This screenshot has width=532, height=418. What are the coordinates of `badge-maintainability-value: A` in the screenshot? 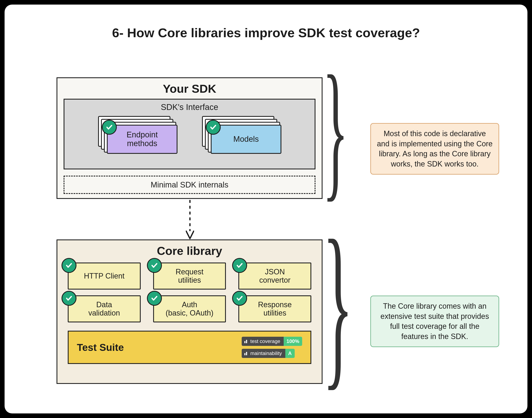 It's located at (290, 353).